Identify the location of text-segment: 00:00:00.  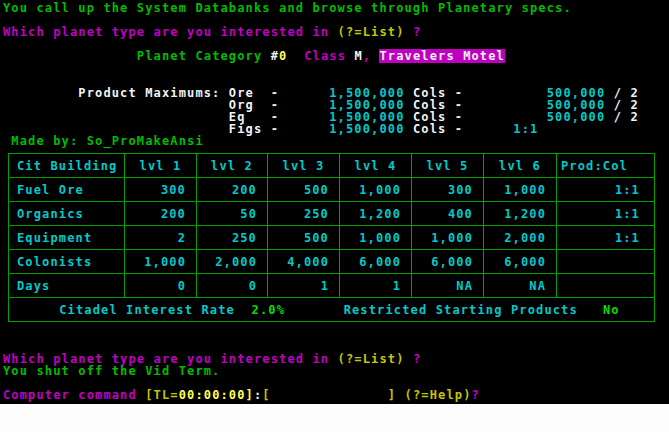
(212, 395).